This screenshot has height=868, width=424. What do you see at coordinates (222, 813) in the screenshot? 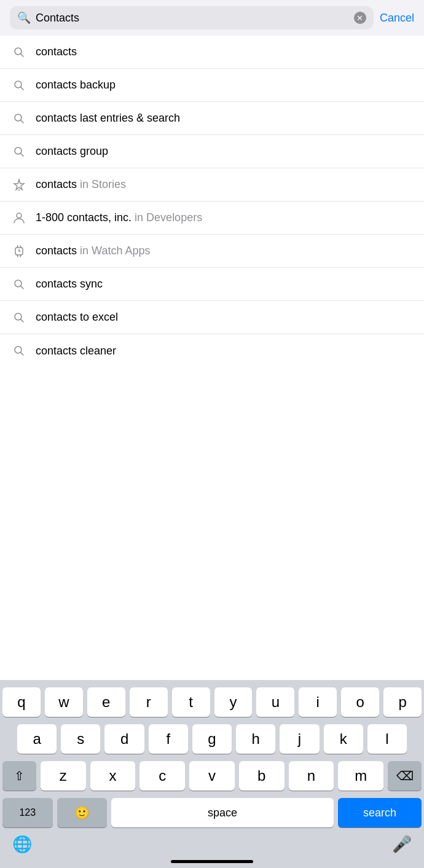
I see `space-key: space` at bounding box center [222, 813].